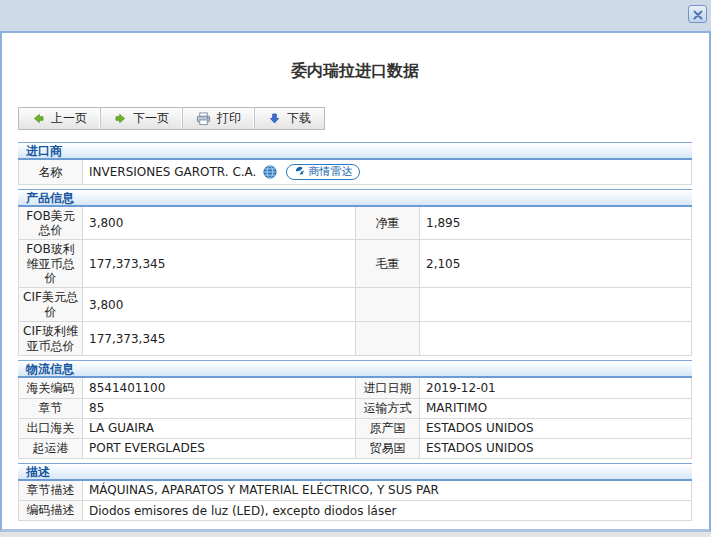 Image resolution: width=711 pixels, height=537 pixels. I want to click on field-value: 8541401100, so click(220, 388).